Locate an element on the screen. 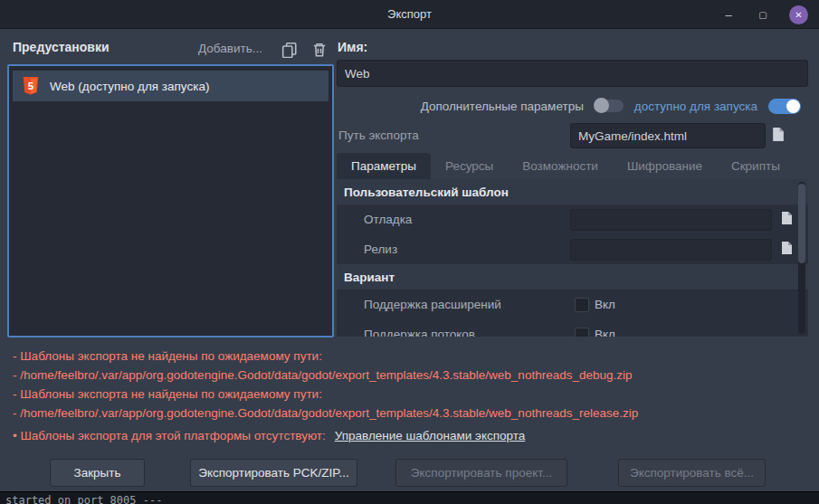 Image resolution: width=819 pixels, height=504 pixels. debug-template-input is located at coordinates (671, 220).